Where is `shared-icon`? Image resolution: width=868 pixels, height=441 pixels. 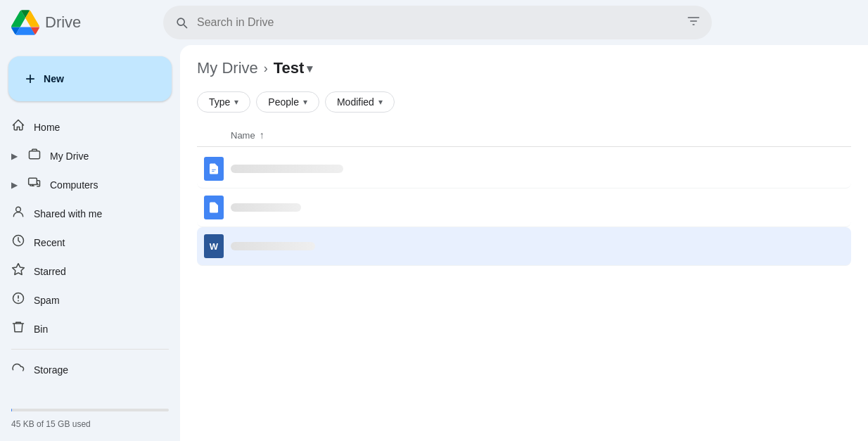
shared-icon is located at coordinates (18, 214).